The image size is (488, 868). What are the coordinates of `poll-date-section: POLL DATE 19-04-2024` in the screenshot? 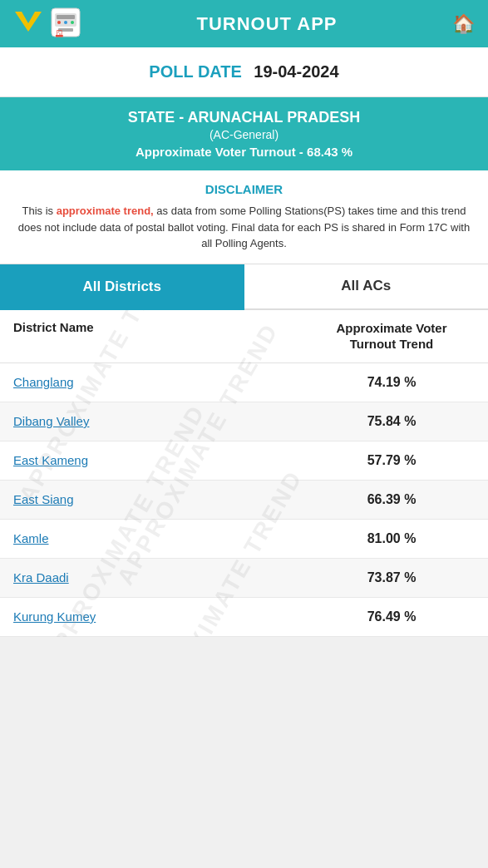 It's located at (244, 72).